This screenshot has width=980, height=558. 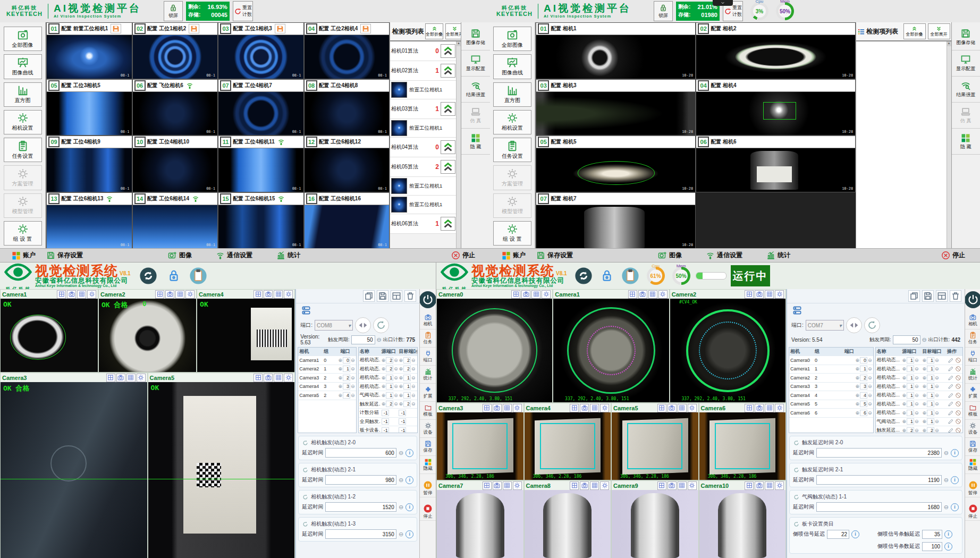 What do you see at coordinates (448, 71) in the screenshot?
I see `collapse-item-button` at bounding box center [448, 71].